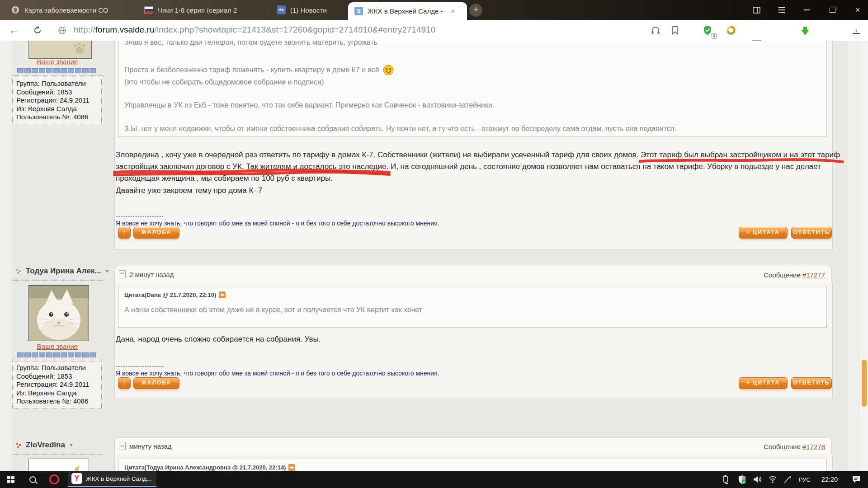 This screenshot has width=868, height=488. What do you see at coordinates (252, 166) in the screenshot?
I see `red-marked-text: застройщик заключил договор с УК. Так жи…` at bounding box center [252, 166].